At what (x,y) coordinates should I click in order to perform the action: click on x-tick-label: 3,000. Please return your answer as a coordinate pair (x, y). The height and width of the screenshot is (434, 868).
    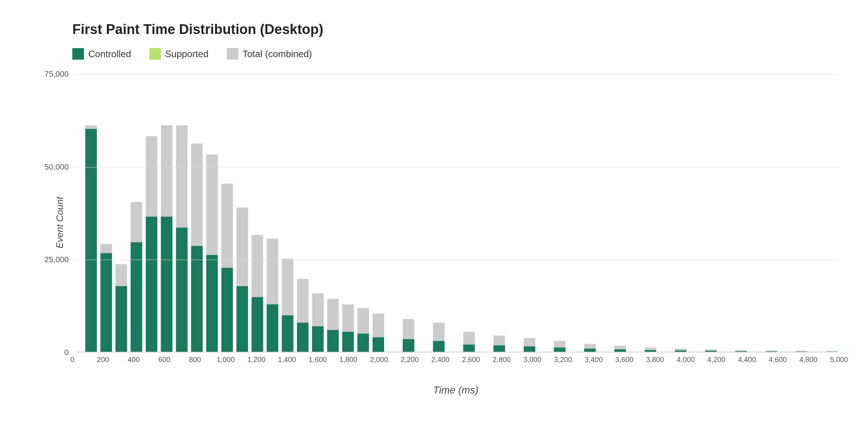
    Looking at the image, I should click on (532, 359).